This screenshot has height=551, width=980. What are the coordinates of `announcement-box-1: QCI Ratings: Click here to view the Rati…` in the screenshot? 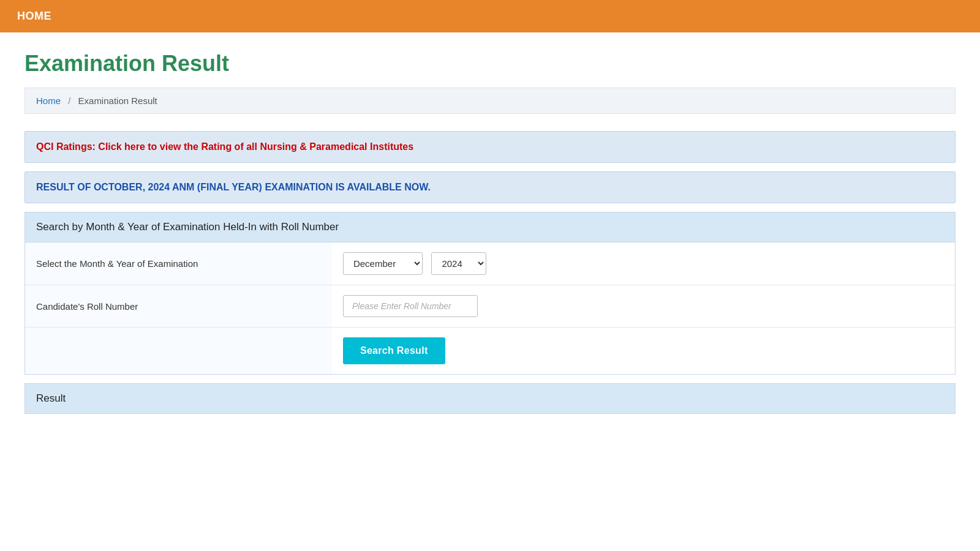 It's located at (490, 147).